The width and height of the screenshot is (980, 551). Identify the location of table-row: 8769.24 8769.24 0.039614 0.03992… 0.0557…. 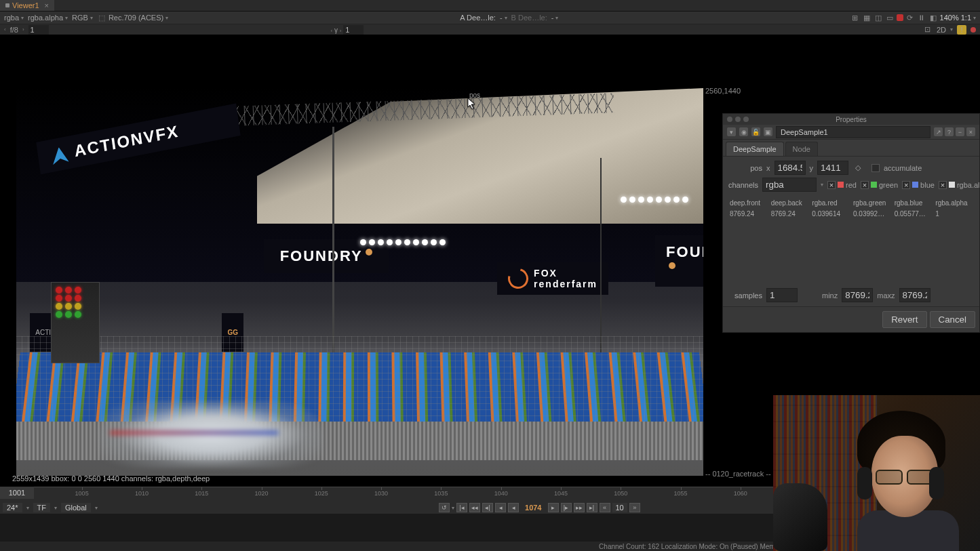
(851, 214).